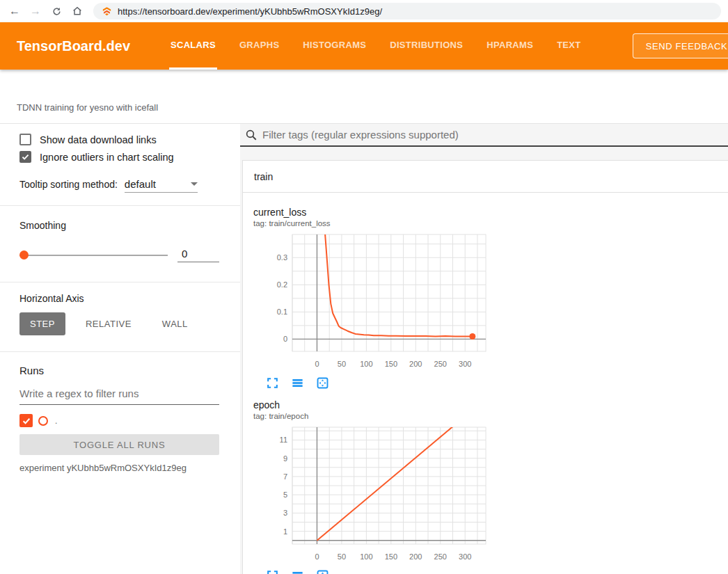 The height and width of the screenshot is (574, 728). What do you see at coordinates (98, 140) in the screenshot?
I see `show-download-links-label: Show data download links` at bounding box center [98, 140].